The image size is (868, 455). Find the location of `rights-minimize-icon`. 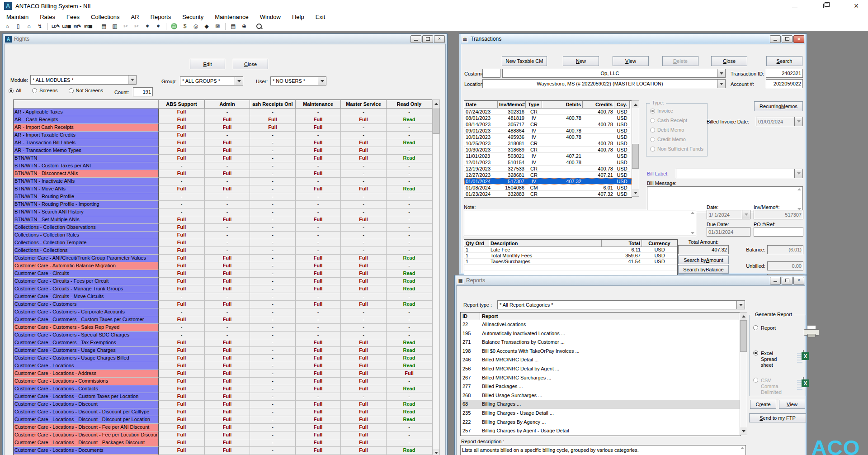

rights-minimize-icon is located at coordinates (416, 39).